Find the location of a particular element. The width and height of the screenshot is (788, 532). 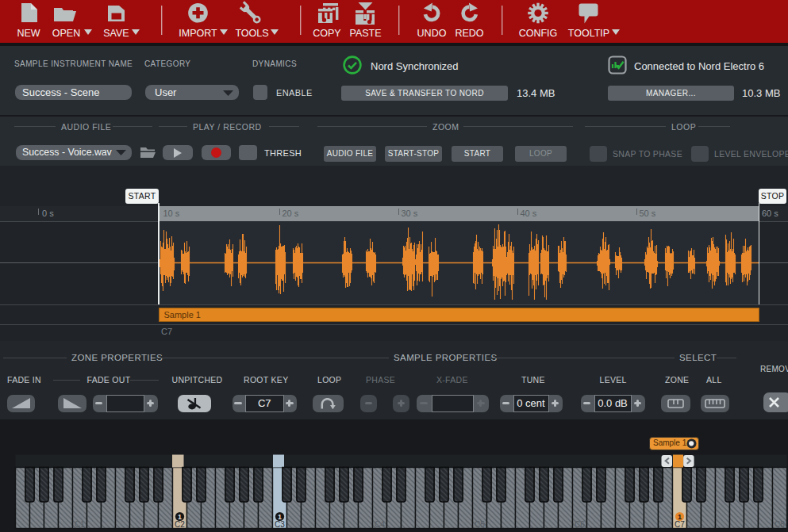

svg-text: C7 is located at coordinates (679, 525).